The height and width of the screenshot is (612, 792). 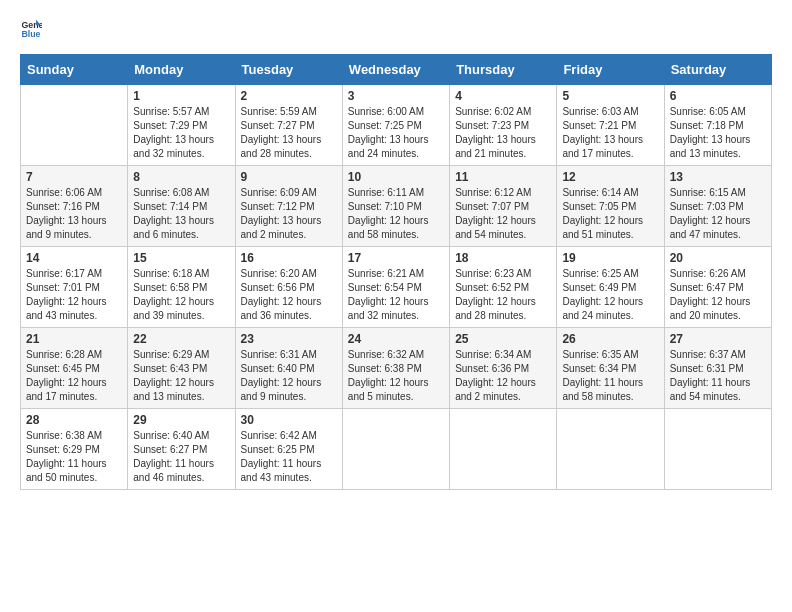 What do you see at coordinates (74, 420) in the screenshot?
I see `day-number: 28` at bounding box center [74, 420].